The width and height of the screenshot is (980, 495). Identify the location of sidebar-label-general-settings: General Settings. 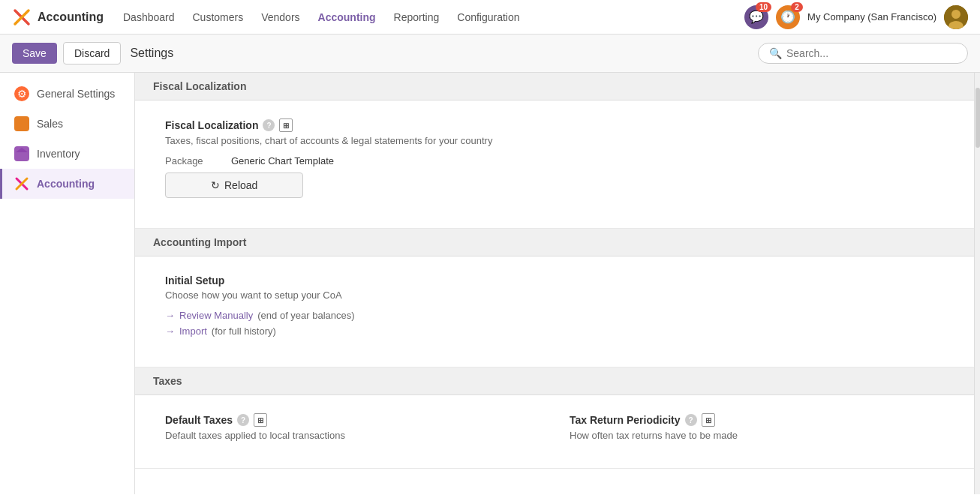
(76, 94).